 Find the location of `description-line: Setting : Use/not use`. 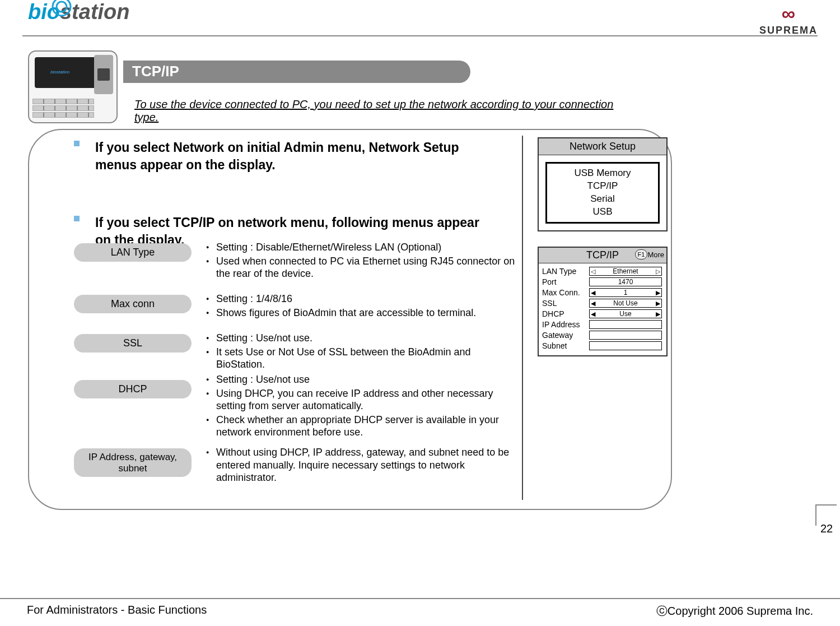

description-line: Setting : Use/not use is located at coordinates (363, 380).